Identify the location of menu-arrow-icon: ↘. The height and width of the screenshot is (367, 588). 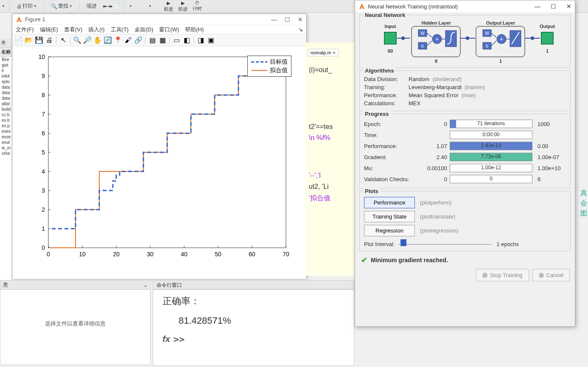
(300, 30).